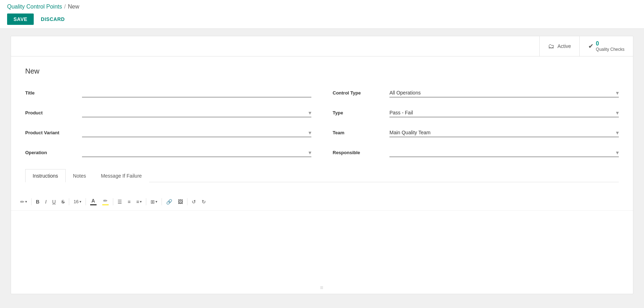 Image resolution: width=644 pixels, height=308 pixels. What do you see at coordinates (129, 202) in the screenshot?
I see `numbered-list-button: ≡` at bounding box center [129, 202].